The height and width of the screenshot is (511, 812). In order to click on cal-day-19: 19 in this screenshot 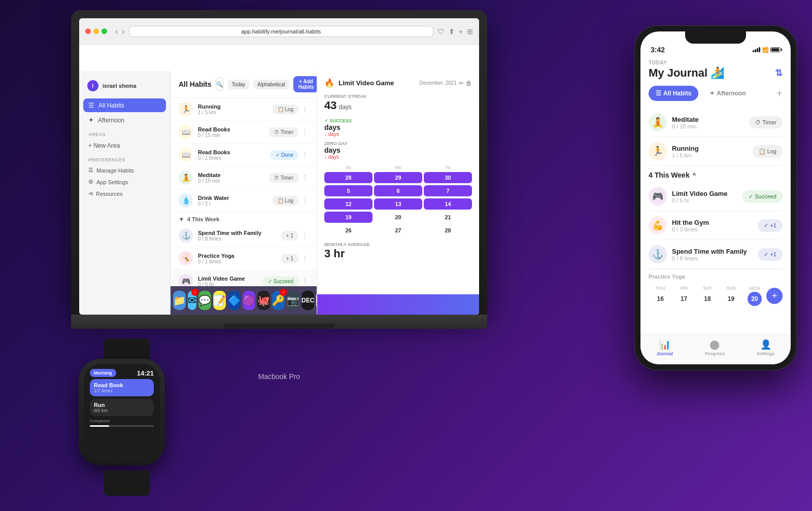, I will do `click(348, 217)`.